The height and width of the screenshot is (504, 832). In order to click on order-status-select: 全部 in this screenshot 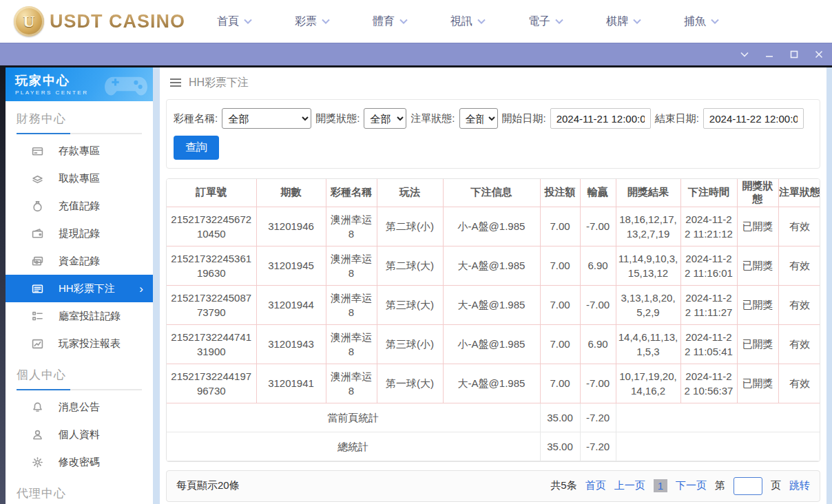, I will do `click(479, 118)`.